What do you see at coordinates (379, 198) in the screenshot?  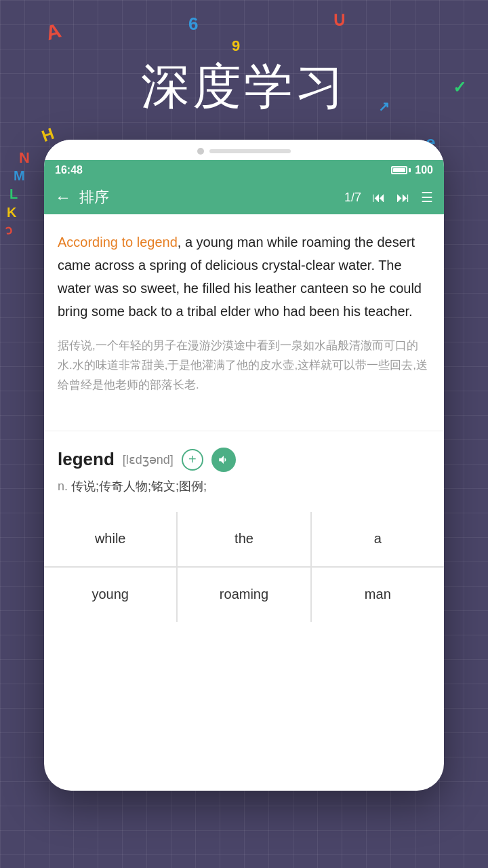 I see `prev-button: ⏮` at bounding box center [379, 198].